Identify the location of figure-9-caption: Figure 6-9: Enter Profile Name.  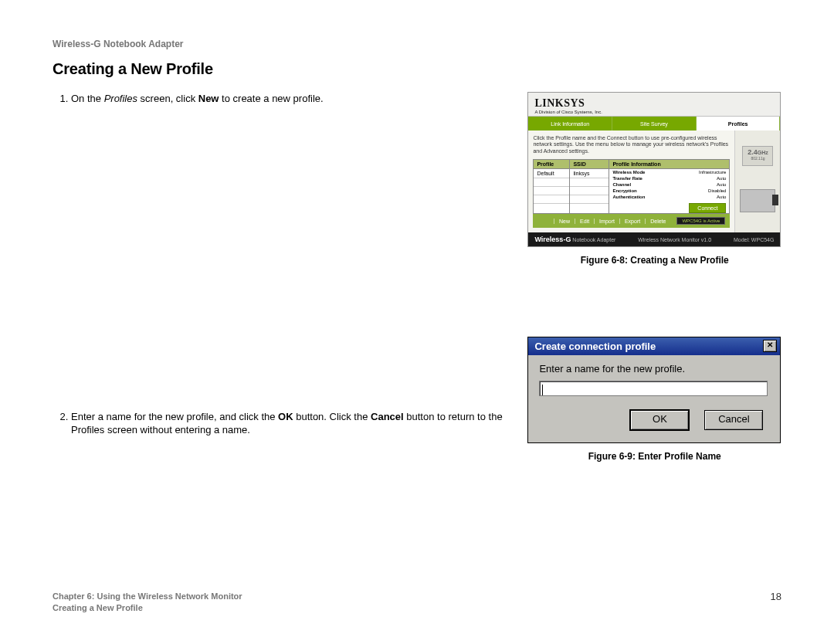
(655, 456).